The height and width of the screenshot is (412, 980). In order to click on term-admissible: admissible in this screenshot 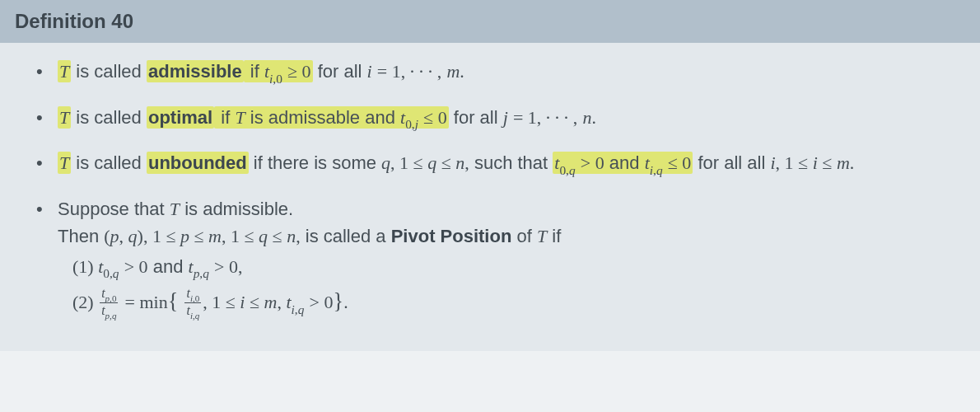, I will do `click(195, 71)`.